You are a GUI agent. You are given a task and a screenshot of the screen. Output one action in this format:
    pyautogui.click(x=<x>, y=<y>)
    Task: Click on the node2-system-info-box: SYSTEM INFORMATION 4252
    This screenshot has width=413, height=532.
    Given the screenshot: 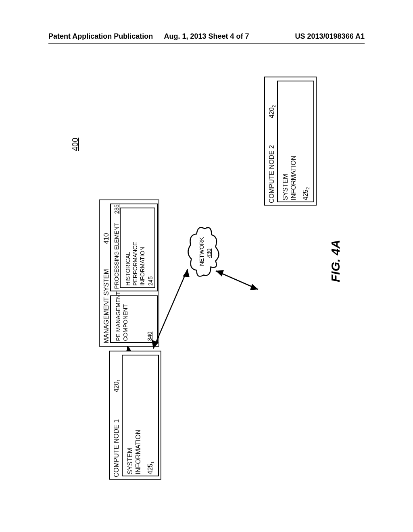 What is the action you would take?
    pyautogui.click(x=296, y=141)
    